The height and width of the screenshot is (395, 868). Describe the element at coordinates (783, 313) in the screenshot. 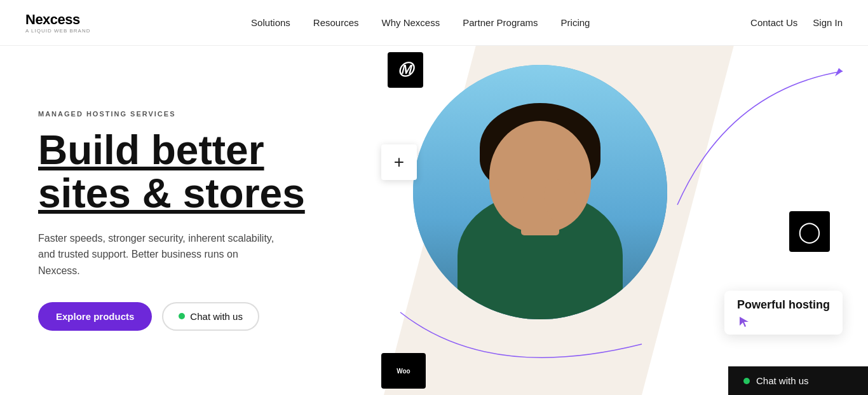

I see `powerful-hosting-badge: Powerful hosting` at that location.